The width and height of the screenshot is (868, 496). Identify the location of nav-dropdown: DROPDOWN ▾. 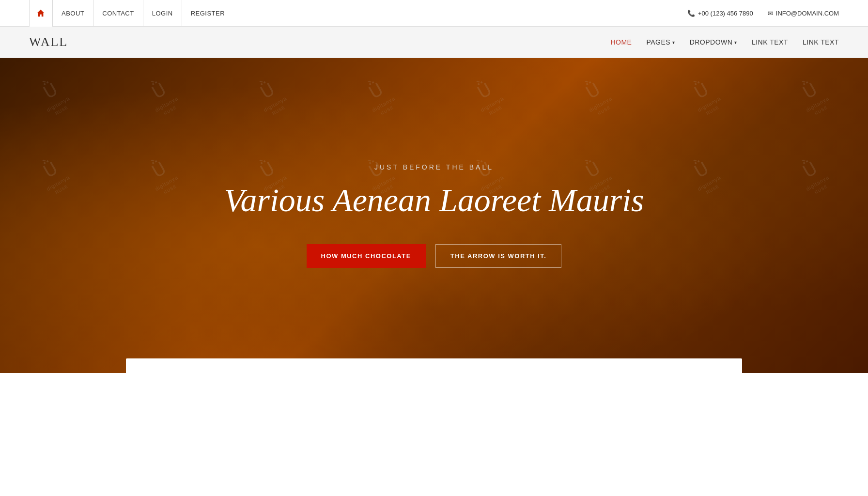
(713, 42).